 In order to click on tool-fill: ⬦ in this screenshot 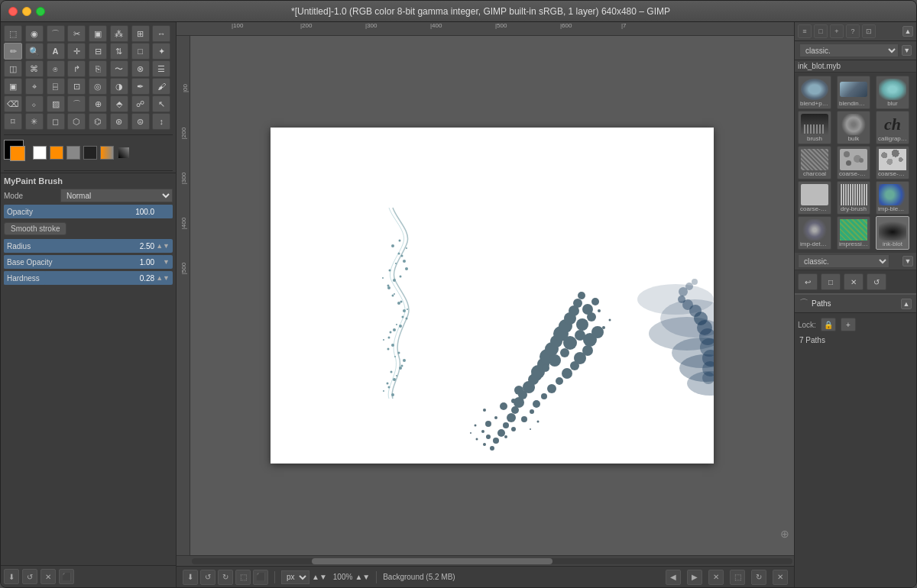, I will do `click(34, 104)`.